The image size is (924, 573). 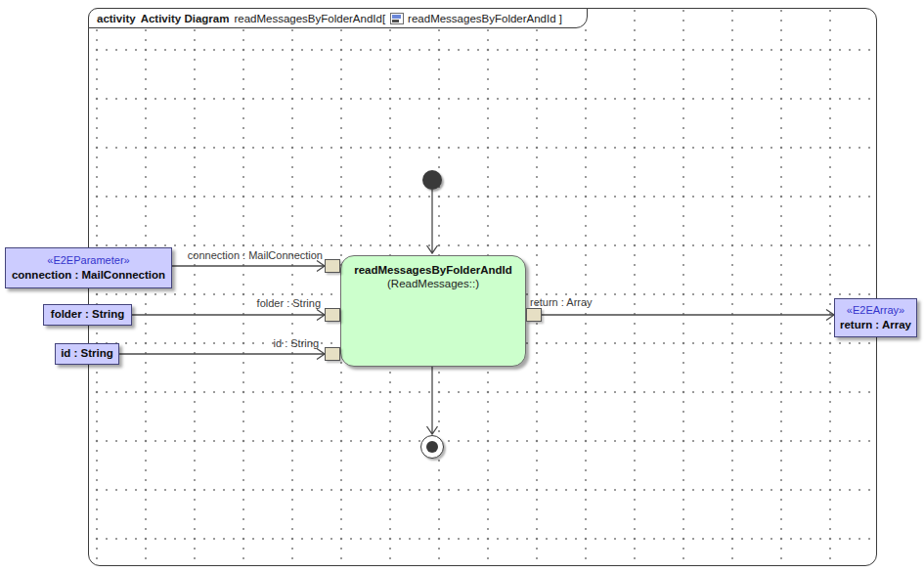 What do you see at coordinates (88, 260) in the screenshot?
I see `parameter-stereotype: «E2EParameter»` at bounding box center [88, 260].